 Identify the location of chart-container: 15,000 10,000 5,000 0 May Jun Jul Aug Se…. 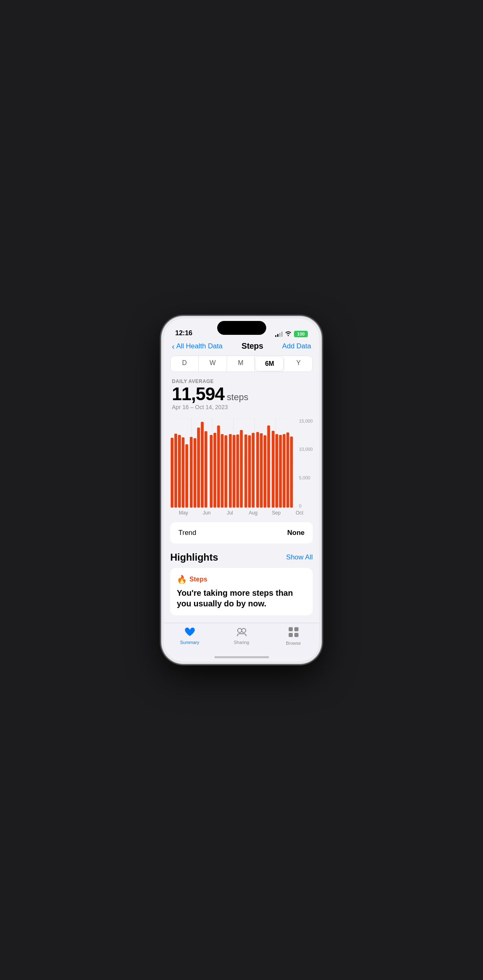
(242, 466).